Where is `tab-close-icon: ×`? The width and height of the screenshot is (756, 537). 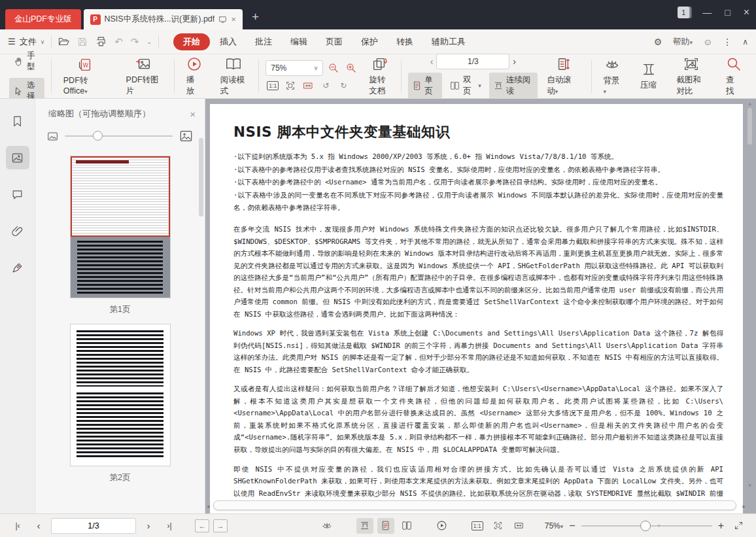 tab-close-icon: × is located at coordinates (233, 20).